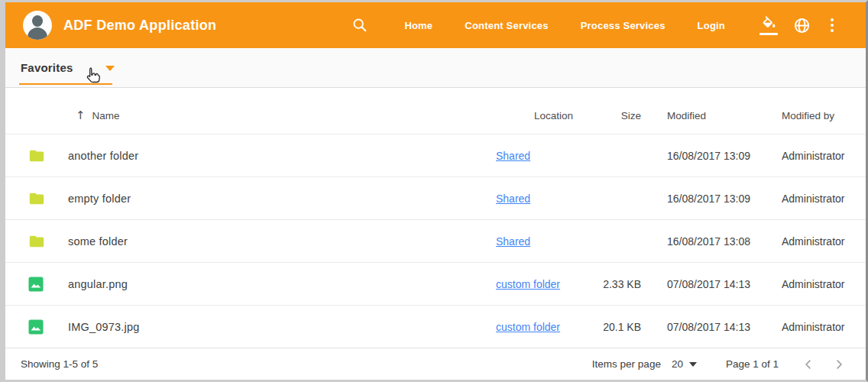 Image resolution: width=868 pixels, height=382 pixels. I want to click on dropdown-caret-icon, so click(693, 364).